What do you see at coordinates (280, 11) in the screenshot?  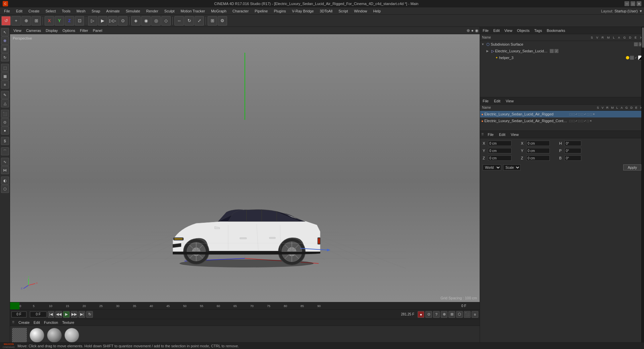 I see `menu-plugins: Plugins` at bounding box center [280, 11].